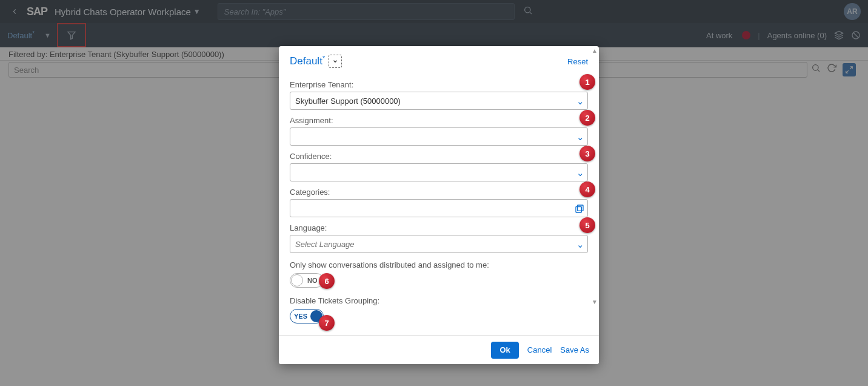 The image size is (868, 386). I want to click on categories-input, so click(439, 208).